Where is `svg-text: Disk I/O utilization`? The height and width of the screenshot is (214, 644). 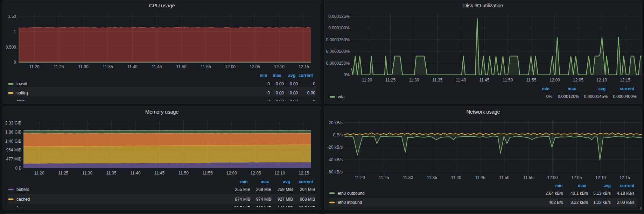
svg-text: Disk I/O utilization is located at coordinates (483, 6).